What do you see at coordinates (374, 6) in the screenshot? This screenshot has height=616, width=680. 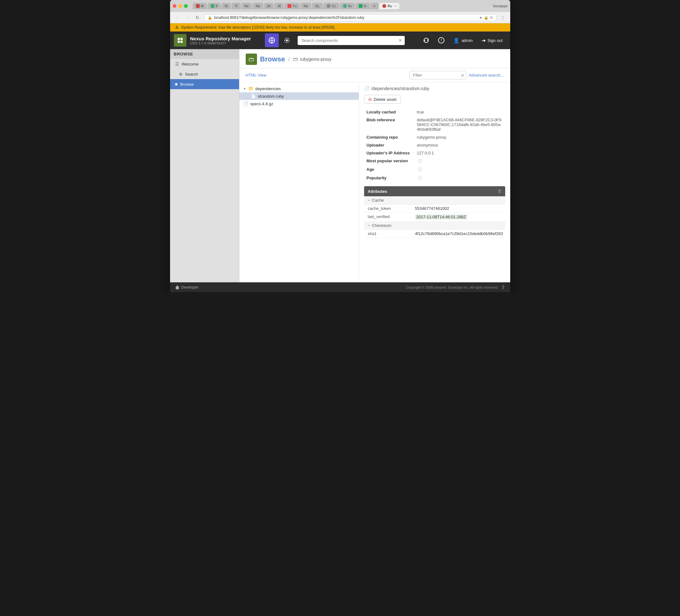 I see `tab-x: ×` at bounding box center [374, 6].